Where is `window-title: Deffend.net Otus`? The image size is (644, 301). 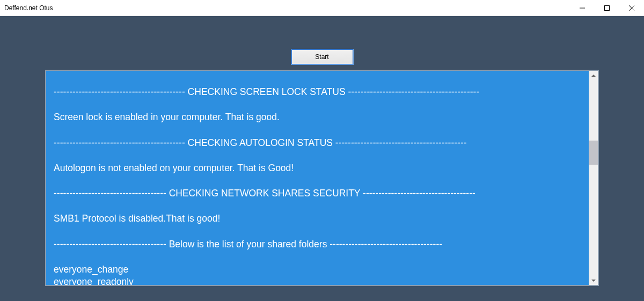
window-title: Deffend.net Otus is located at coordinates (29, 8).